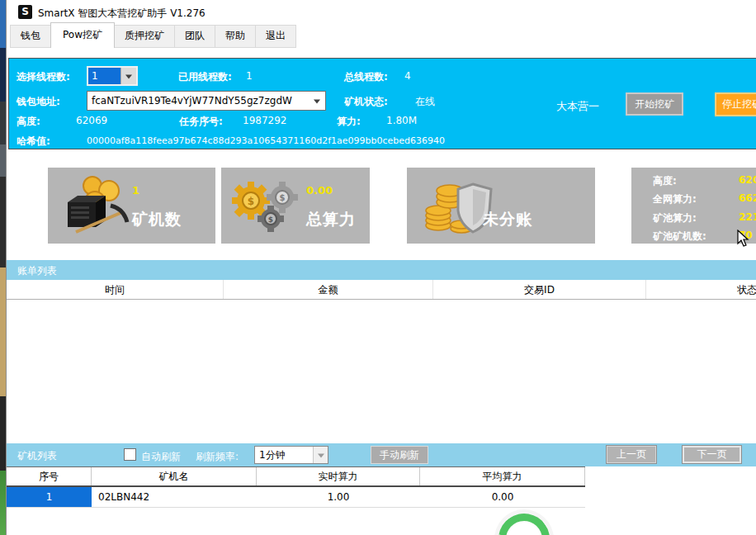 The height and width of the screenshot is (535, 756). I want to click on thread-select-label: 选择线程数:, so click(43, 78).